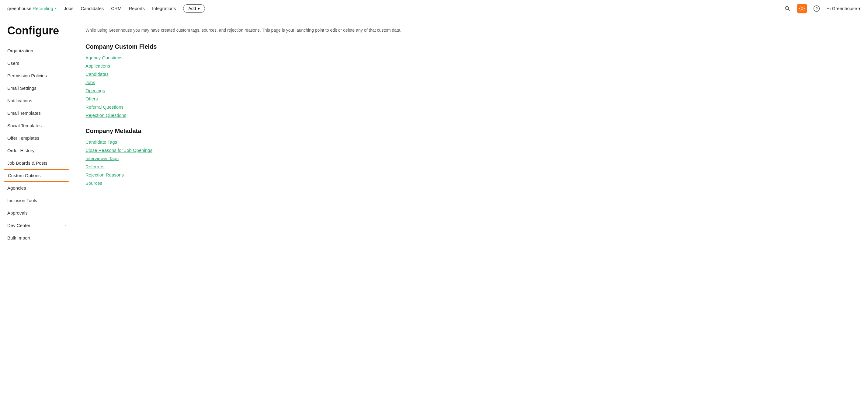 Image resolution: width=868 pixels, height=406 pixels. Describe the element at coordinates (471, 107) in the screenshot. I see `list-item: Referral Questions` at that location.